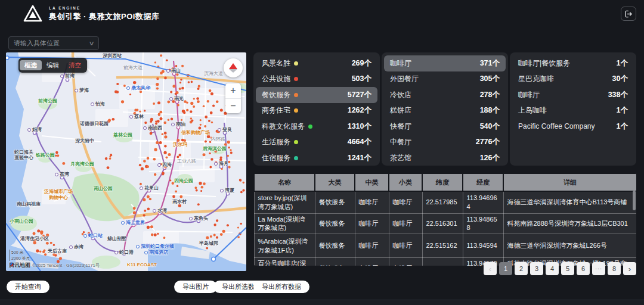 The image size is (644, 305). What do you see at coordinates (52, 66) in the screenshot?
I see `map-tool-1: 编辑` at bounding box center [52, 66].